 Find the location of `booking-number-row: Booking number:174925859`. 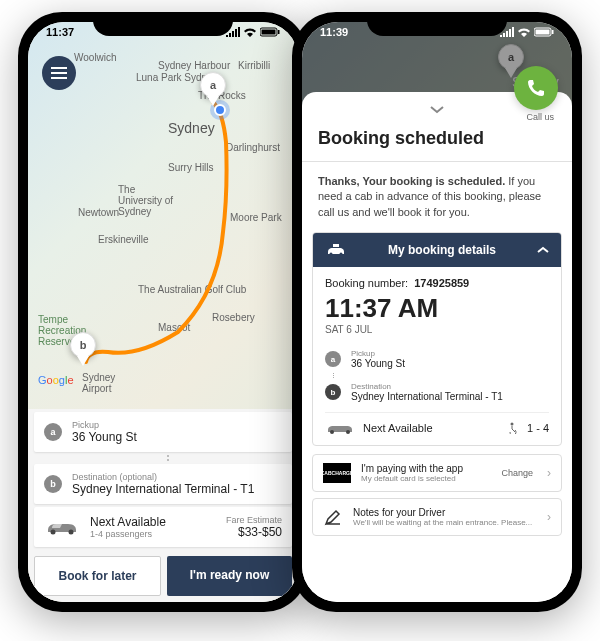

booking-number-row: Booking number:174925859 is located at coordinates (437, 283).